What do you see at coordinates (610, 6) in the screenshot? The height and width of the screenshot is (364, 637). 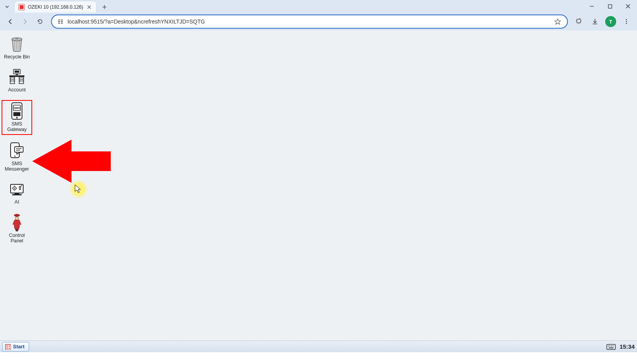 I see `window-maximize-button` at bounding box center [610, 6].